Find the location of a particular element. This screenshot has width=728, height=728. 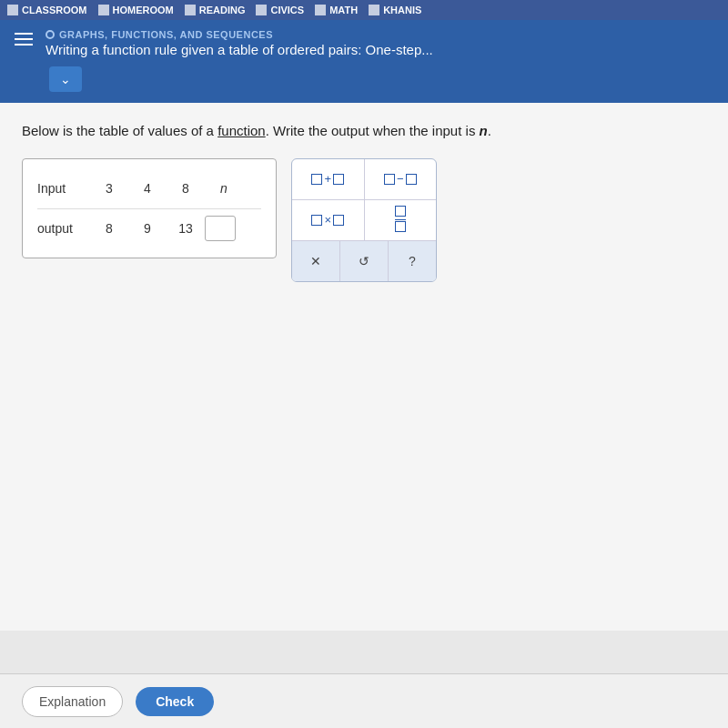

explanation-button: Explanation is located at coordinates (73, 702).